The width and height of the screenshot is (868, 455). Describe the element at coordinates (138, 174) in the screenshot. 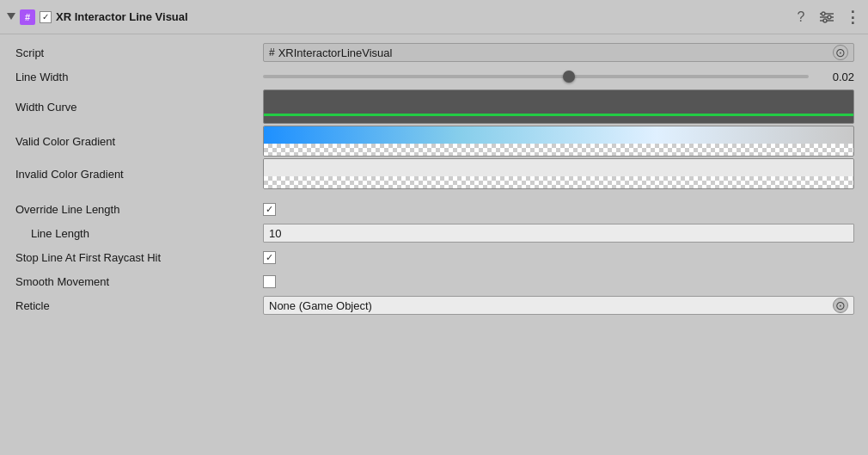

I see `invalid-color-gradient-label: Invalid Color Gradient` at that location.